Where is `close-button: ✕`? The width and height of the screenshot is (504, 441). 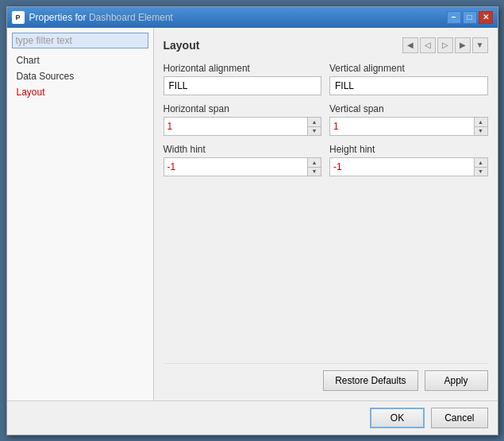
close-button: ✕ is located at coordinates (486, 17).